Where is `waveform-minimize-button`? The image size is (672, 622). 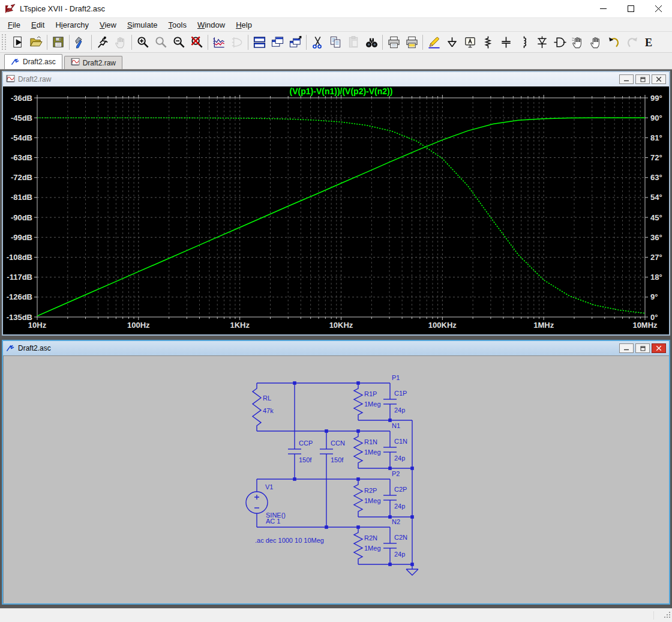 waveform-minimize-button is located at coordinates (626, 79).